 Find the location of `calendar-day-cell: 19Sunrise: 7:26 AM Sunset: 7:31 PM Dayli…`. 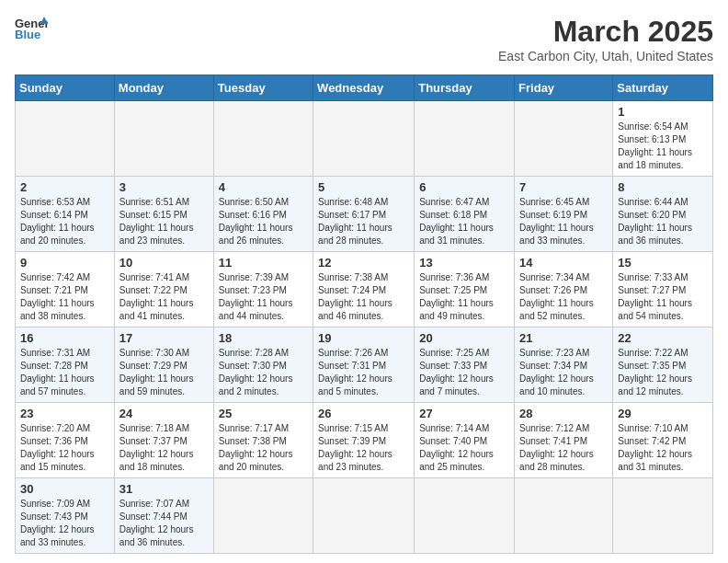

calendar-day-cell: 19Sunrise: 7:26 AM Sunset: 7:31 PM Dayli… is located at coordinates (364, 365).